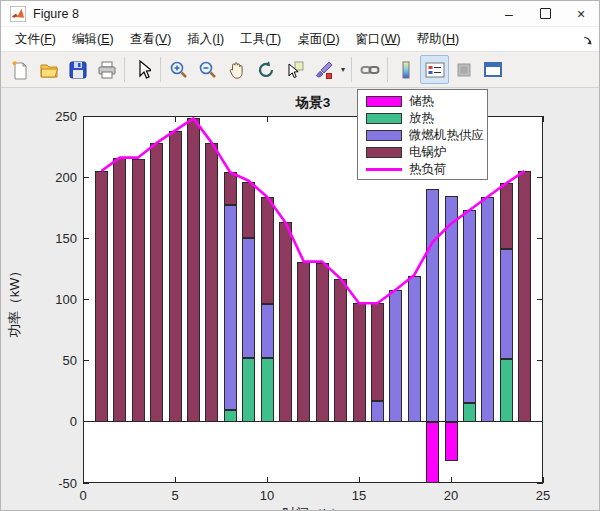 This screenshot has width=600, height=511. What do you see at coordinates (78, 70) in the screenshot?
I see `save-icon` at bounding box center [78, 70].